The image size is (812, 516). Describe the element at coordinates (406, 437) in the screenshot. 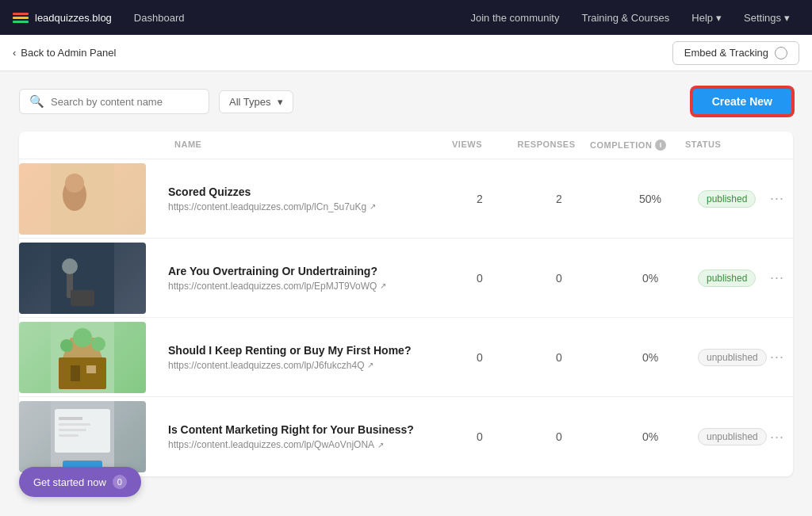

I see `table-row: Is Content Marketing Right for Your Busi…` at that location.